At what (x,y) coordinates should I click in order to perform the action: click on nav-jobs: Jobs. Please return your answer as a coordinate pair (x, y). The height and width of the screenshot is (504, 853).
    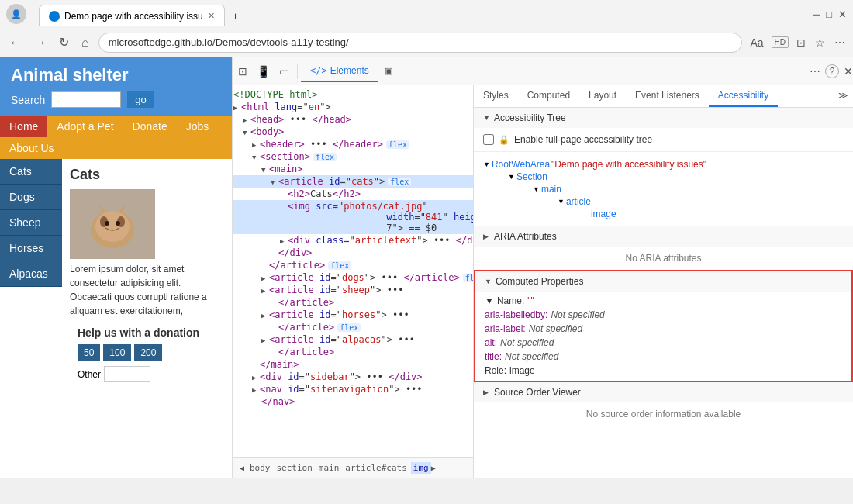
    Looking at the image, I should click on (198, 126).